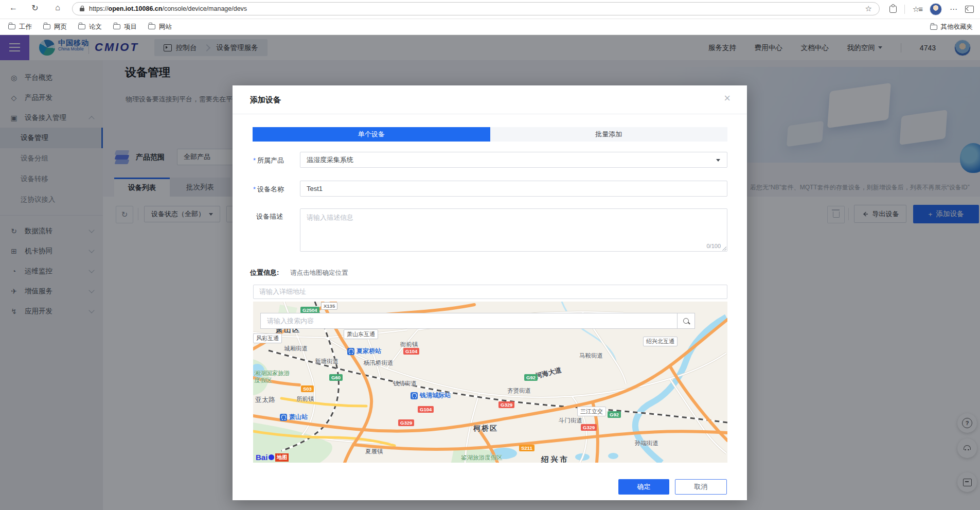 The image size is (980, 510). Describe the element at coordinates (727, 98) in the screenshot. I see `close-icon: ×` at that location.